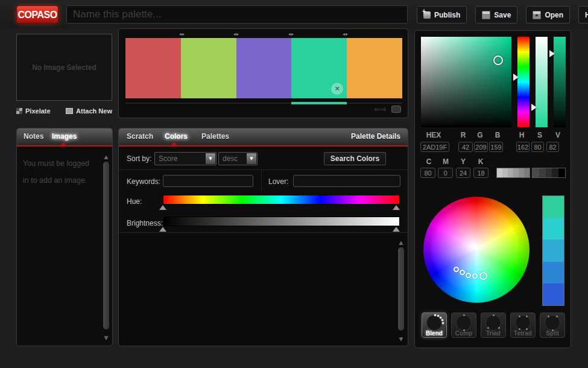 Image resolution: width=588 pixels, height=368 pixels. What do you see at coordinates (463, 173) in the screenshot?
I see `y-field: 24` at bounding box center [463, 173].